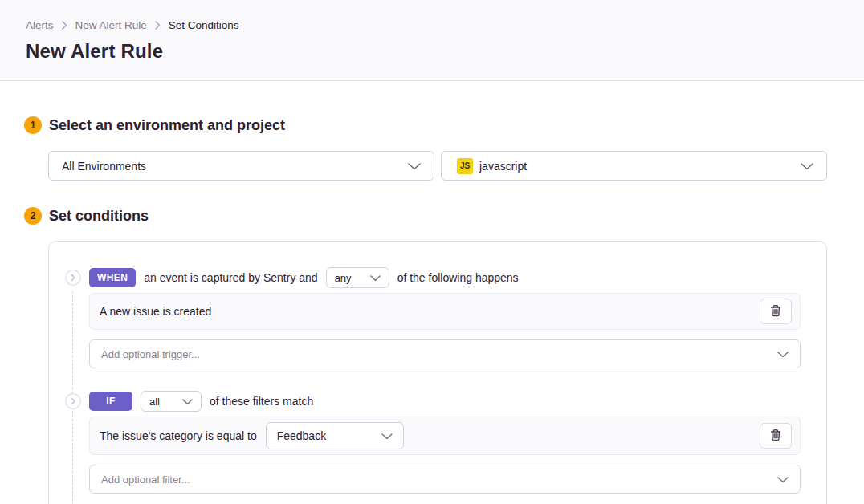 The image size is (864, 504). I want to click on project-select-value: javascript, so click(503, 166).